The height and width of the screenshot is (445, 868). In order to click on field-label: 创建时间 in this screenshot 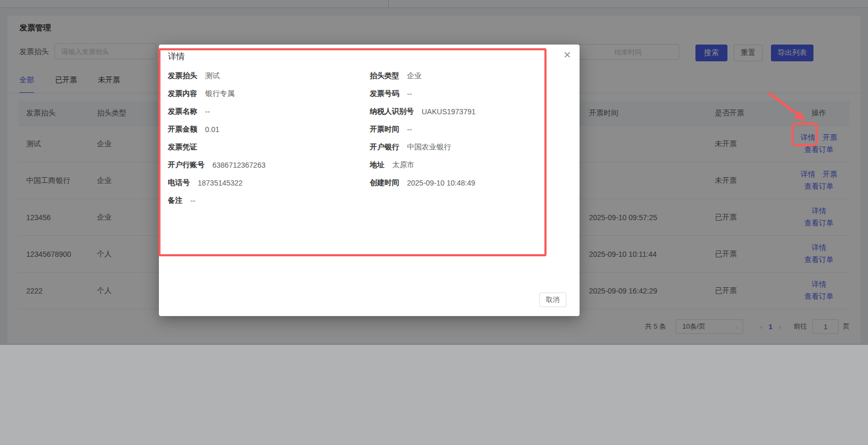, I will do `click(384, 183)`.